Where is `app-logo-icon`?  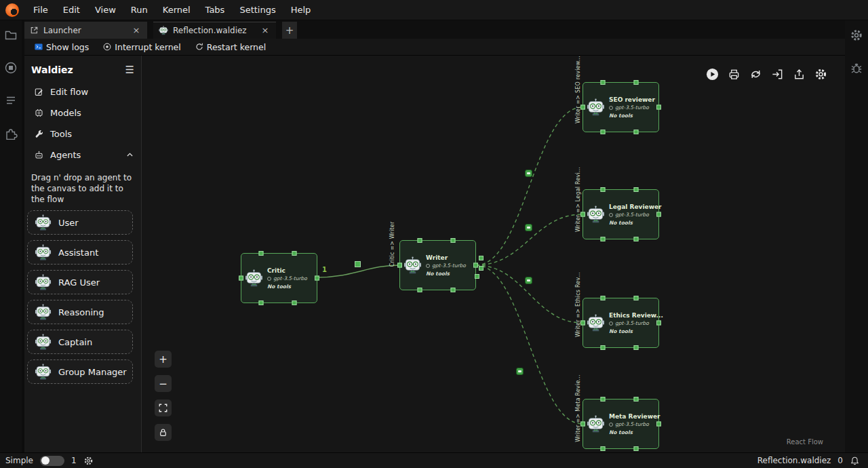
app-logo-icon is located at coordinates (12, 10).